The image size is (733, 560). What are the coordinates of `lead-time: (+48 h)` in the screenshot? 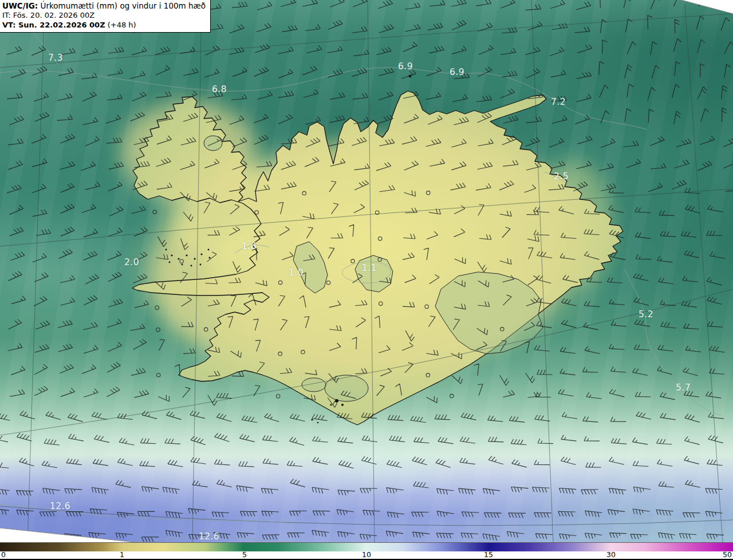 It's located at (121, 25).